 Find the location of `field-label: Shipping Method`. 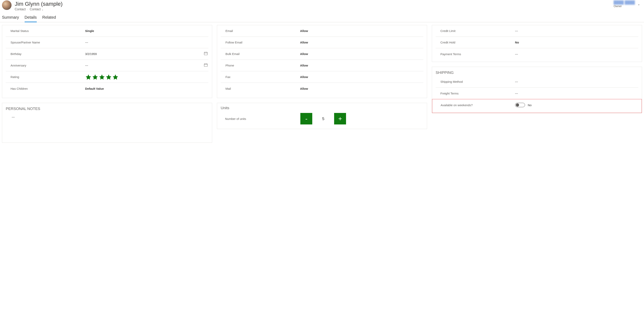

field-label: Shipping Method is located at coordinates (474, 82).